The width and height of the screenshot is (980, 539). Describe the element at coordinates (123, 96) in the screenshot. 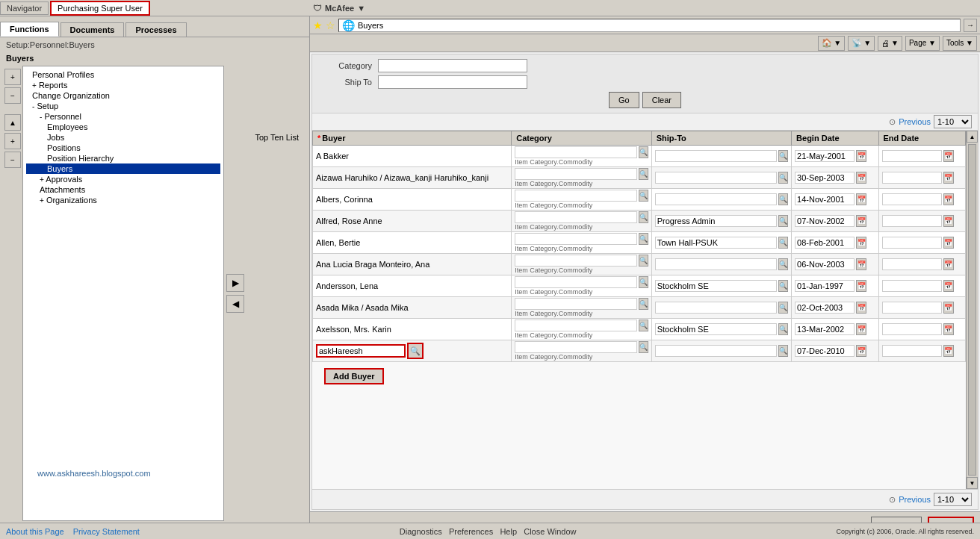

I see `tree-item-change-org: Change Organization` at that location.